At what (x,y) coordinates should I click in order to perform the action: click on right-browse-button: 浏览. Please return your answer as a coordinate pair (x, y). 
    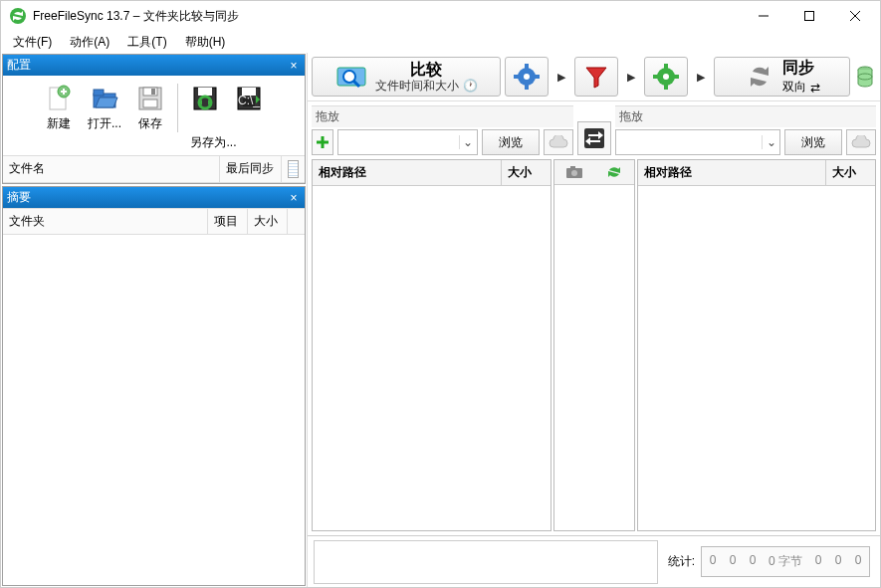
    Looking at the image, I should click on (813, 142).